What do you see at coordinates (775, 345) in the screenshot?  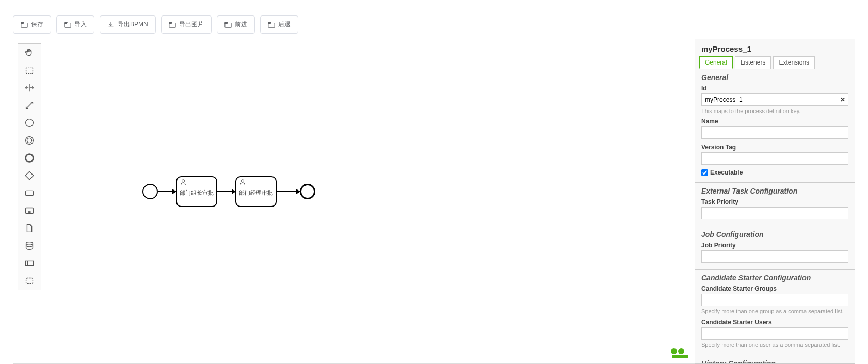 I see `candidate-users-hint: Specify more than one user as a comma se…` at bounding box center [775, 345].